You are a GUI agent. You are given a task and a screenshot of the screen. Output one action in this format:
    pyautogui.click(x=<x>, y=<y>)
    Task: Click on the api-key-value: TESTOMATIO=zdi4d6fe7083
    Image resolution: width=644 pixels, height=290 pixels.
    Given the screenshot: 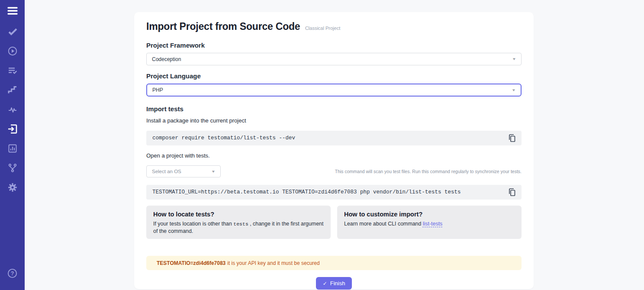 What is the action you would take?
    pyautogui.click(x=191, y=263)
    